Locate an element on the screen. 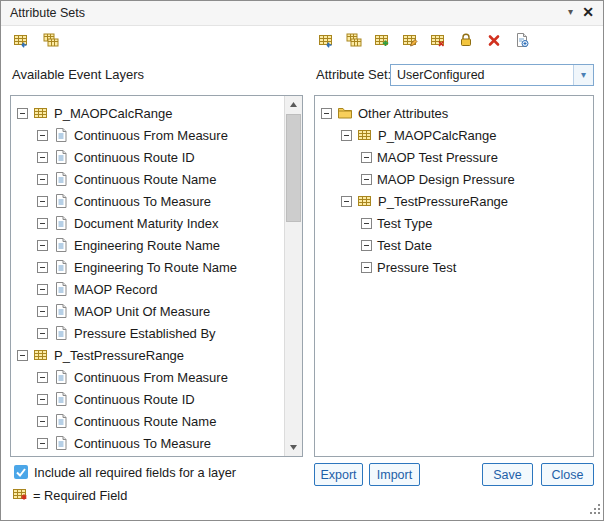 This screenshot has height=521, width=604. tree-item: Engineering To Route Name is located at coordinates (148, 267).